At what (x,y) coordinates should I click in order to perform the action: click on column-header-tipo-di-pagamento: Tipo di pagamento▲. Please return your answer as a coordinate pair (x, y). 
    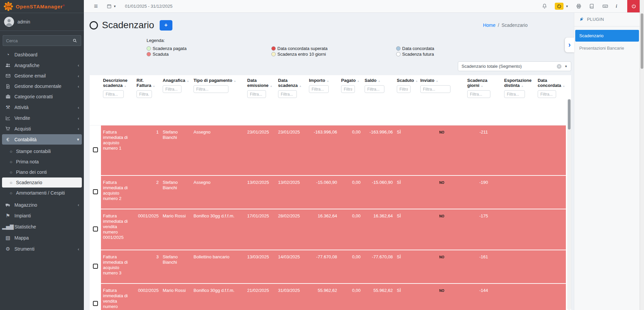
    Looking at the image, I should click on (218, 100).